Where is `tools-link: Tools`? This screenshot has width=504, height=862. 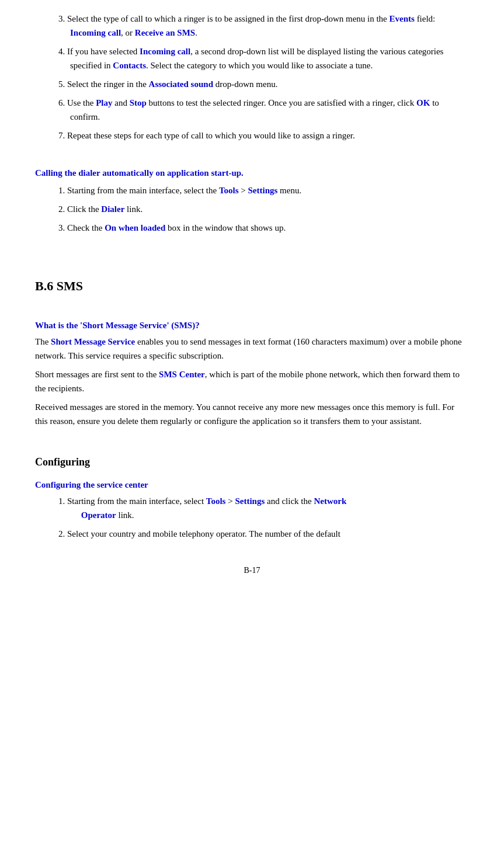 tools-link: Tools is located at coordinates (229, 190).